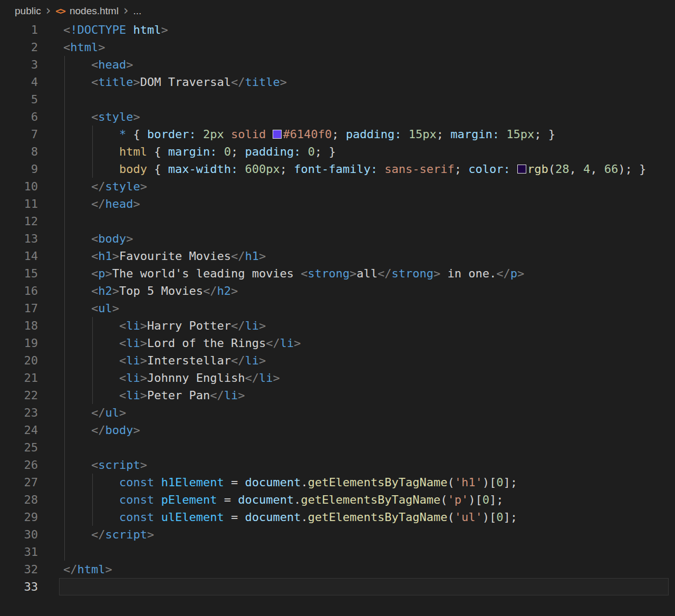 The width and height of the screenshot is (675, 616). Describe the element at coordinates (338, 535) in the screenshot. I see `code-line: 30 </script>` at that location.